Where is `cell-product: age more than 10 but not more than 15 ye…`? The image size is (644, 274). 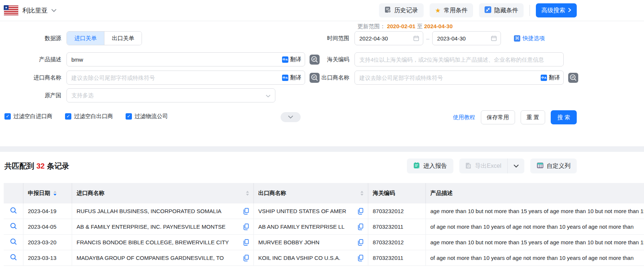
cell-product: age more than 10 but not more than 15 ye… is located at coordinates (535, 211).